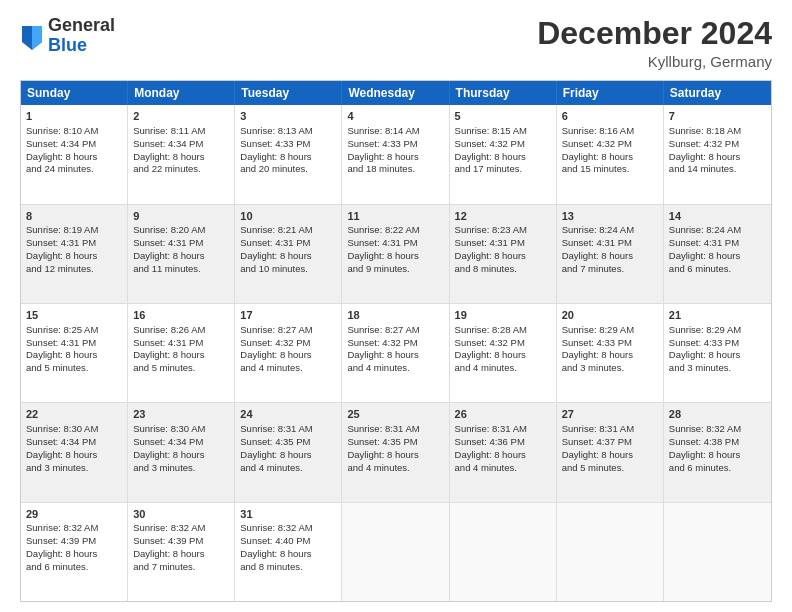 The width and height of the screenshot is (792, 612). What do you see at coordinates (504, 452) in the screenshot?
I see `table-row: 26Sunrise: 8:31 AMSunset: 4:36 PMDayligh…` at bounding box center [504, 452].